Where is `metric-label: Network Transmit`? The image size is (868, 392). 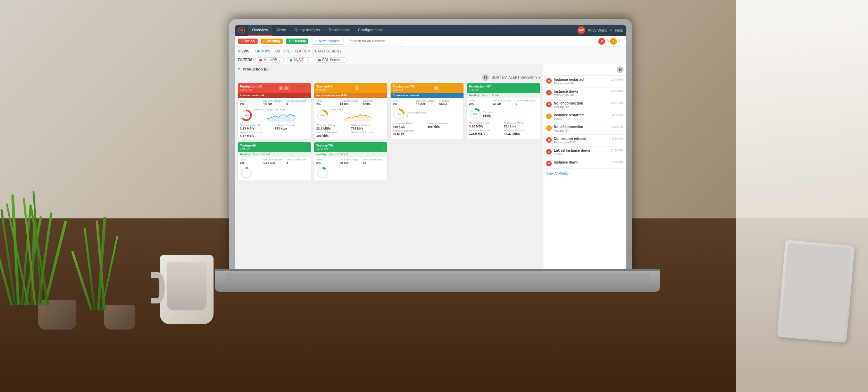
metric-label: Network Transmit is located at coordinates (521, 131).